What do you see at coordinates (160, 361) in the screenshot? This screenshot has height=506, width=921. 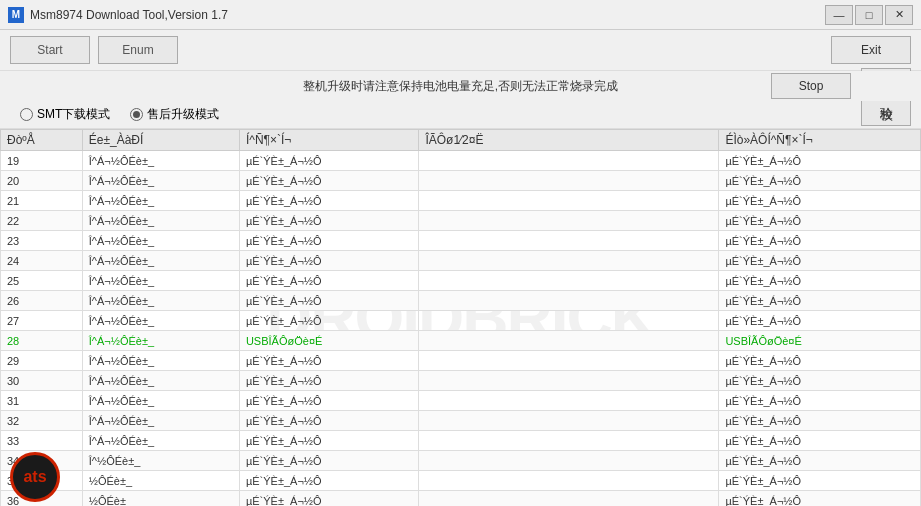 I see `table-cell-10-1: Î^Á¬½ÔÉè±_` at bounding box center [160, 361].